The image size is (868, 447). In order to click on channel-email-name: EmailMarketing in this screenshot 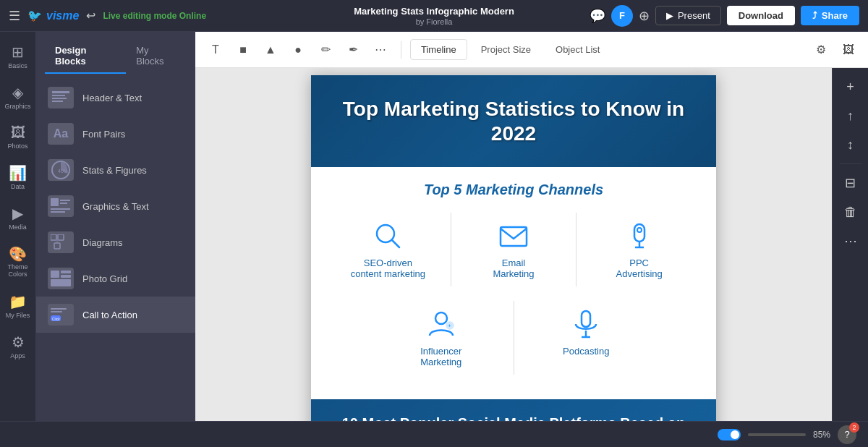, I will do `click(514, 268)`.